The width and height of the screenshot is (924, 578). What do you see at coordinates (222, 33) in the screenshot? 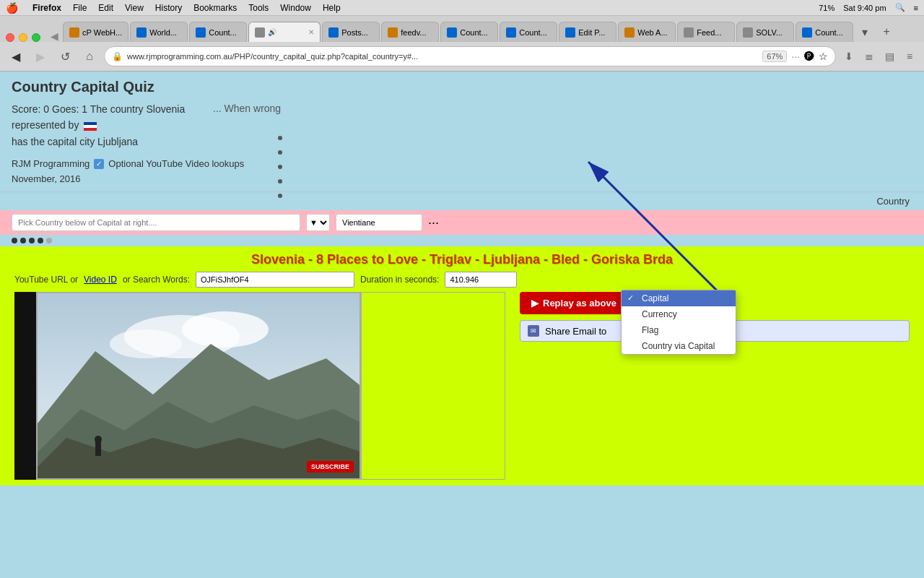
I see `tab-3-label: Count...` at bounding box center [222, 33].